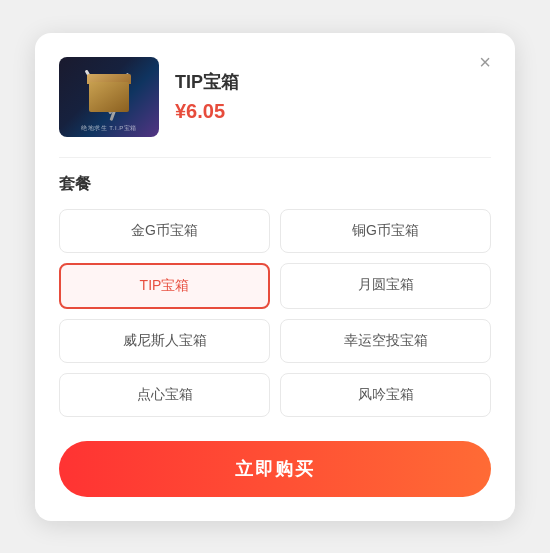  I want to click on product-header: 绝地求生 T.I.P宝箱 TIP宝箱 ¥6.05, so click(275, 97).